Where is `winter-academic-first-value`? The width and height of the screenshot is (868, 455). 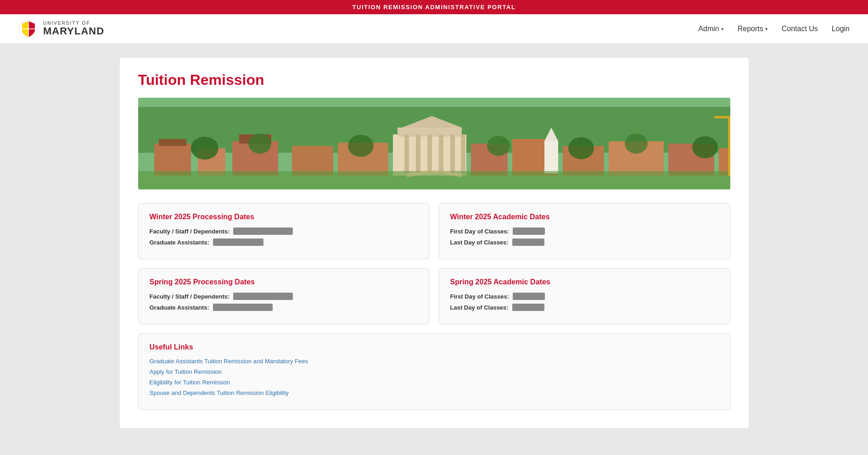
winter-academic-first-value is located at coordinates (529, 231).